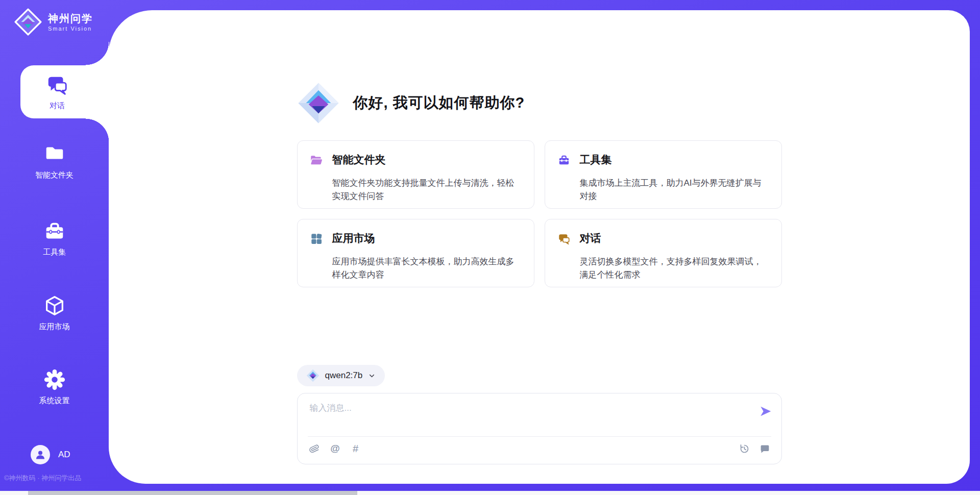 Image resolution: width=980 pixels, height=495 pixels. Describe the element at coordinates (70, 18) in the screenshot. I see `brand-name: 神州问学` at that location.